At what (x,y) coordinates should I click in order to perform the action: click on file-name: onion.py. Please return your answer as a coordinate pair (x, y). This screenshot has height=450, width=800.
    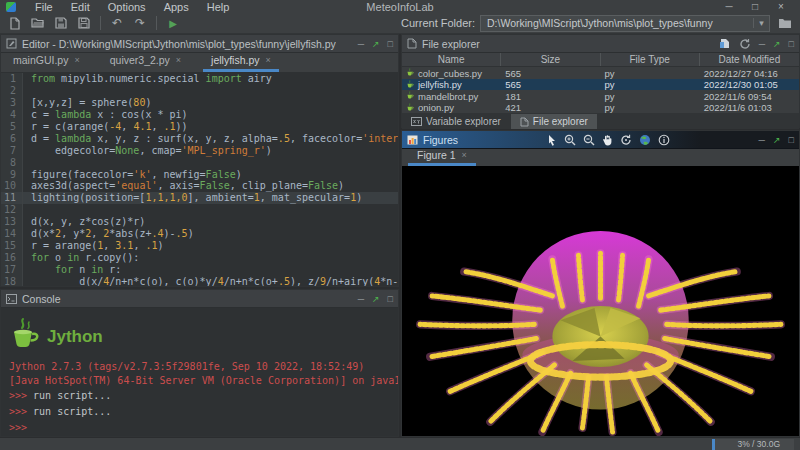
    Looking at the image, I should click on (436, 108).